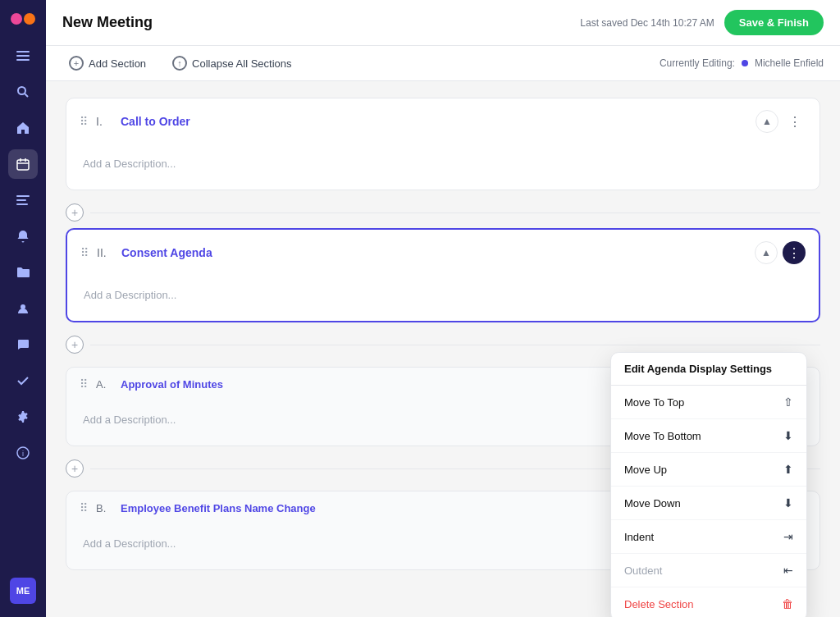  What do you see at coordinates (774, 23) in the screenshot?
I see `save-finish-button: Save & Finish` at bounding box center [774, 23].